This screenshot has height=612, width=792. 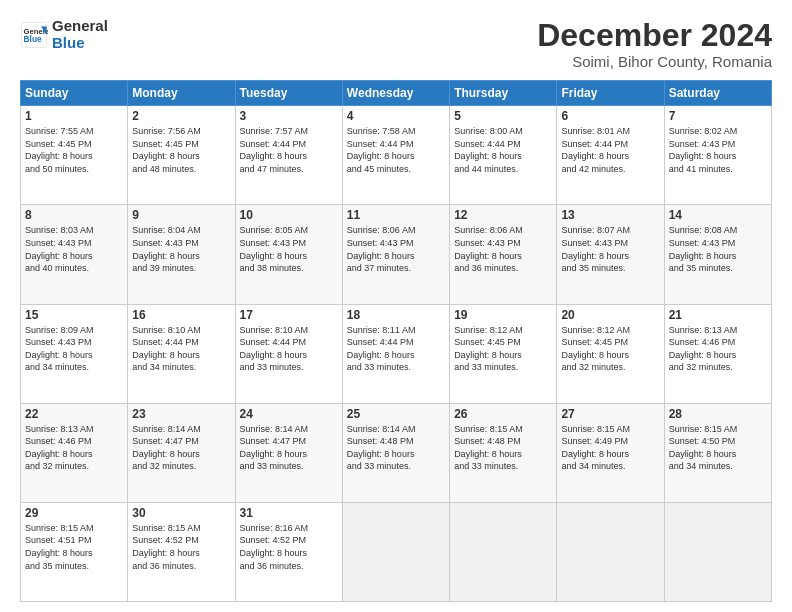 What do you see at coordinates (288, 452) in the screenshot?
I see `calendar-cell: 24Sunrise: 8:14 AM Sunset: 4:47 PM Dayli…` at bounding box center [288, 452].